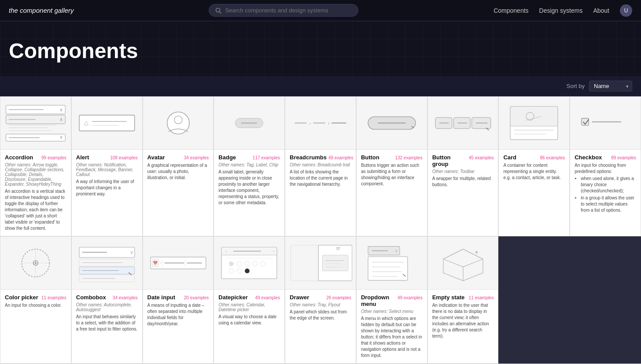  Describe the element at coordinates (249, 300) in the screenshot. I see `card-datepicker: ‹ › Datepicker 49 examples Other names: …` at that location.